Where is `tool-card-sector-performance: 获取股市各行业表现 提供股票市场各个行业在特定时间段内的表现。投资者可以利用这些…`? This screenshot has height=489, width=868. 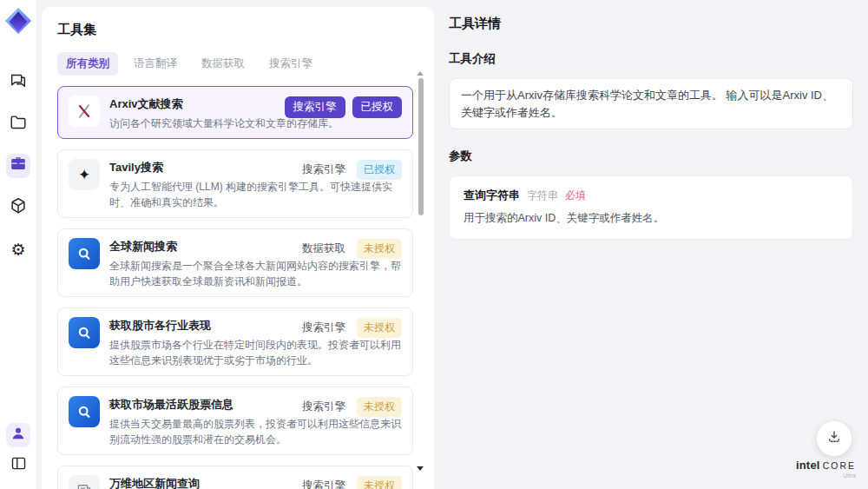
tool-card-sector-performance: 获取股市各行业表现 提供股票市场各个行业在特定时间段内的表现。投资者可以利用这些… is located at coordinates (235, 342).